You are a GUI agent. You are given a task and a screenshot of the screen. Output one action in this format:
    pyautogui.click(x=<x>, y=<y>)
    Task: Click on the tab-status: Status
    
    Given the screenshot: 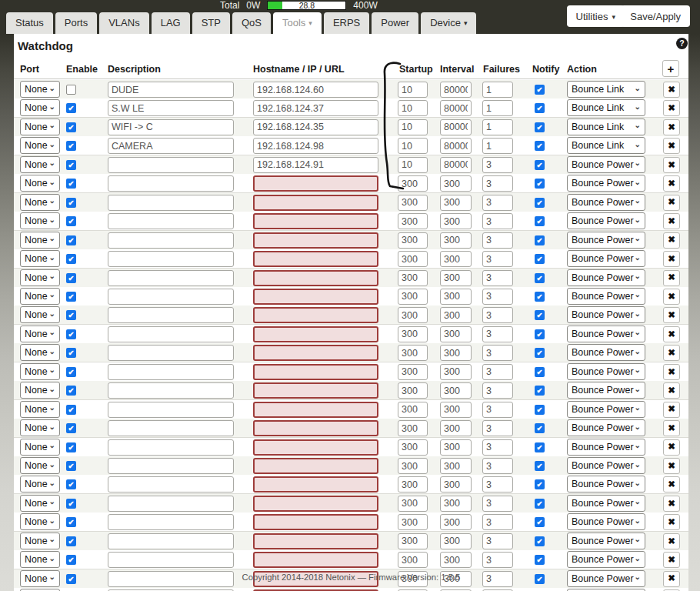 What is the action you would take?
    pyautogui.click(x=29, y=23)
    